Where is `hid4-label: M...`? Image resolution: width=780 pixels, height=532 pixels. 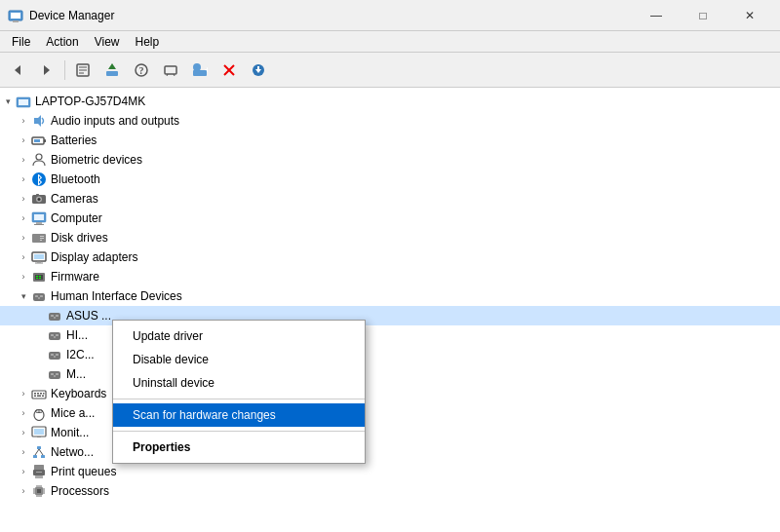
hid4-label: M... is located at coordinates (76, 374).